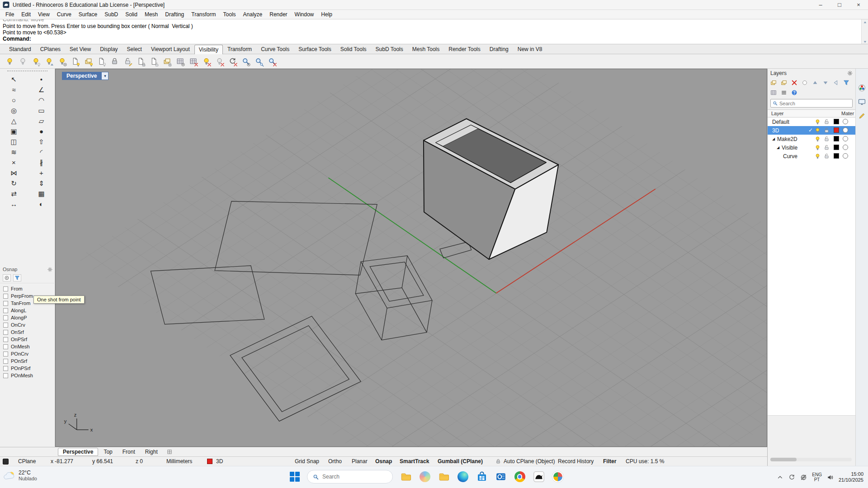 This screenshot has width=868, height=488. Describe the element at coordinates (23, 61) in the screenshot. I see `show-objects-icon` at that location.